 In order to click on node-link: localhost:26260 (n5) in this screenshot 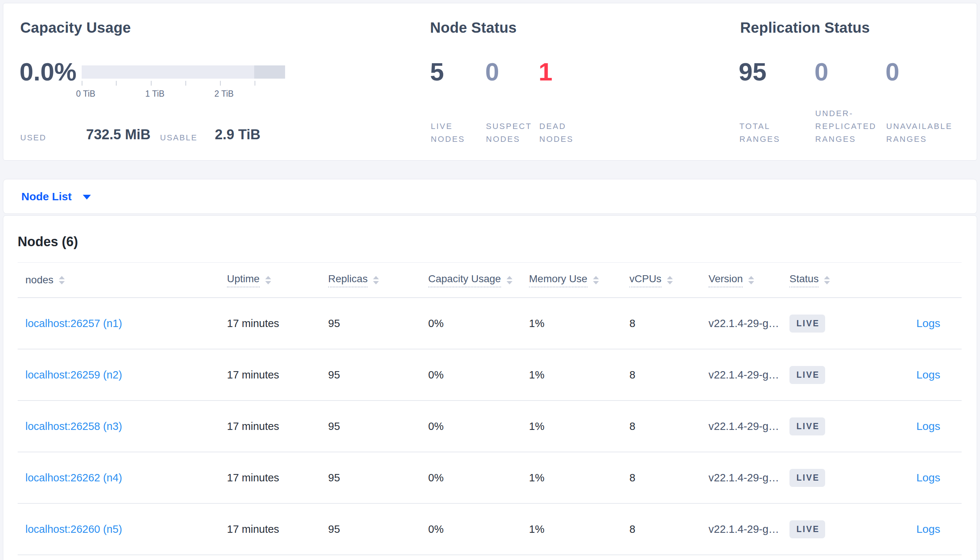, I will do `click(74, 529)`.